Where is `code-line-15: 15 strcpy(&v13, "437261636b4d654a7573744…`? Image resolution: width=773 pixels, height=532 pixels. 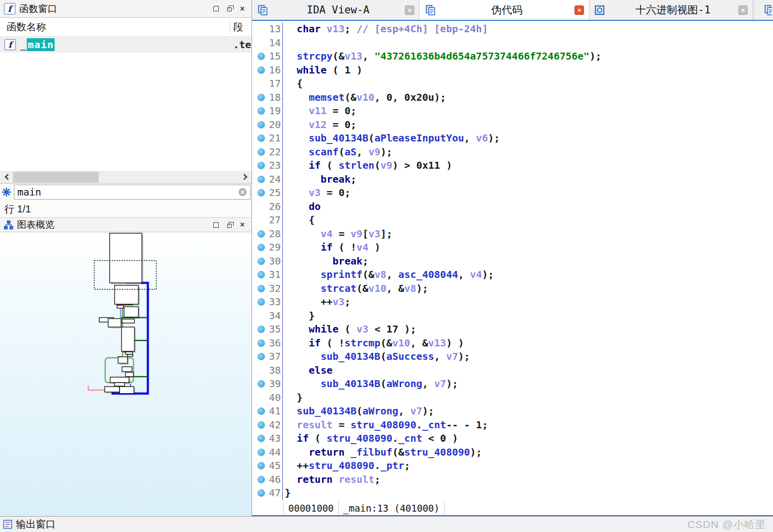 code-line-15: 15 strcpy(&v13, "437261636b4d654a7573744… is located at coordinates (513, 57).